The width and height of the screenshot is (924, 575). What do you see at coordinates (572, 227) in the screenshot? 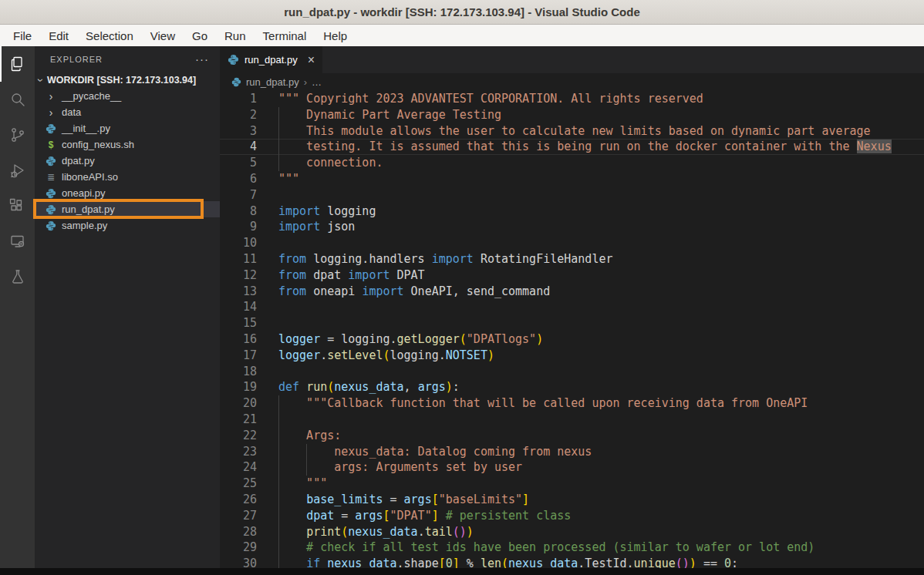
I see `code-line-9: 9import json` at bounding box center [572, 227].